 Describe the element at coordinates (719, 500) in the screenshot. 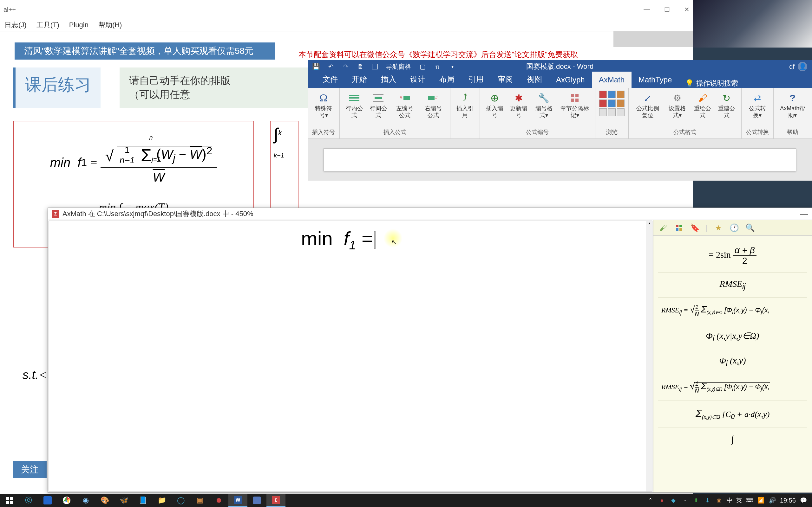

I see `tray-icon-6: ◉` at that location.